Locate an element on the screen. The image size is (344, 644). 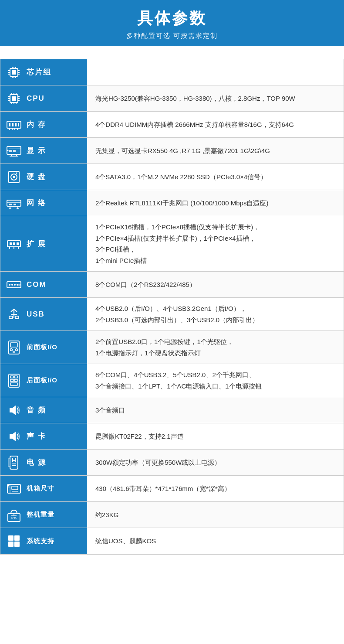
network-label: 网 络 is located at coordinates (37, 203).